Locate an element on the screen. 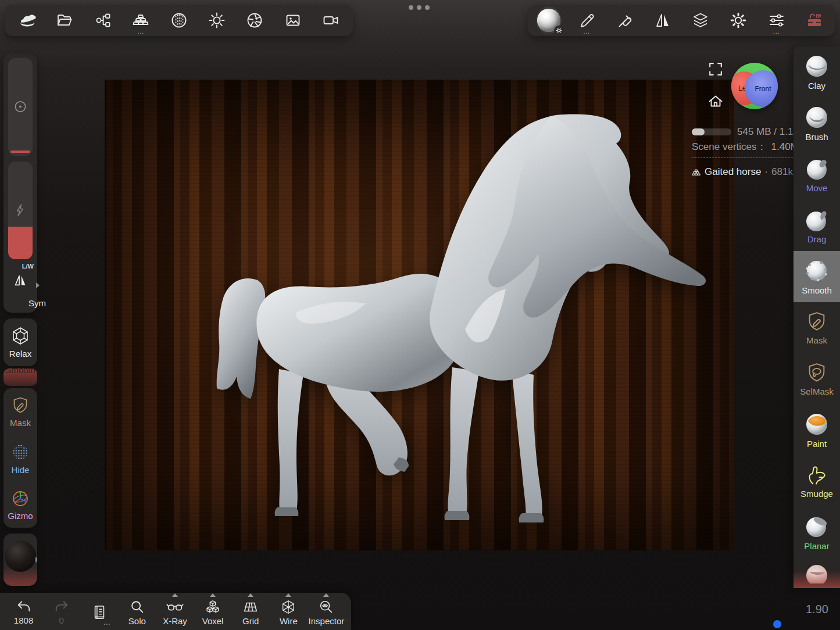 This screenshot has width=840, height=630. voxel-button: Voxel is located at coordinates (213, 611).